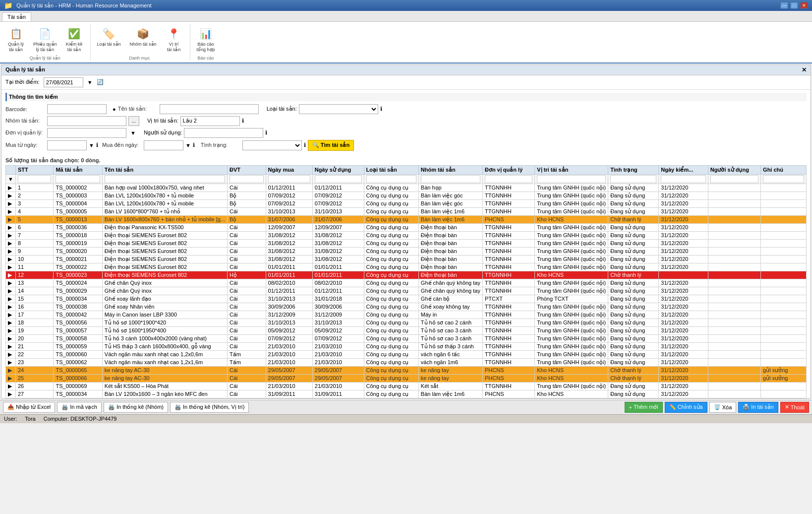 This screenshot has height=514, width=812. Describe the element at coordinates (247, 338) in the screenshot. I see `cell-dvt: Cái` at that location.